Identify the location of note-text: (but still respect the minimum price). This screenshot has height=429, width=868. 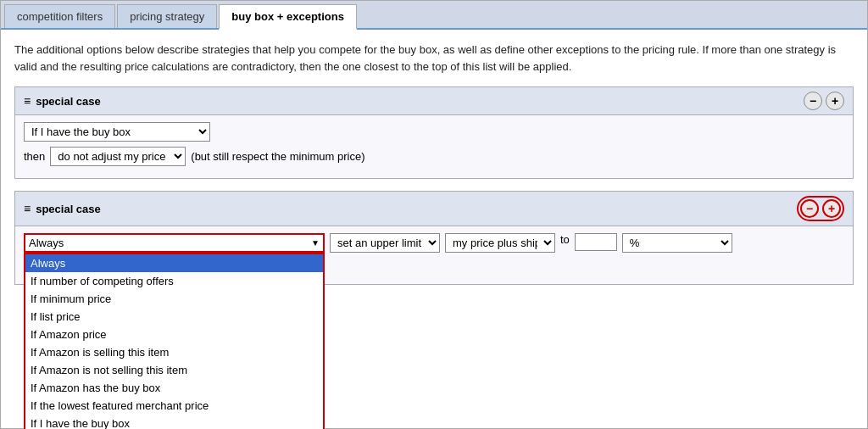
(278, 156).